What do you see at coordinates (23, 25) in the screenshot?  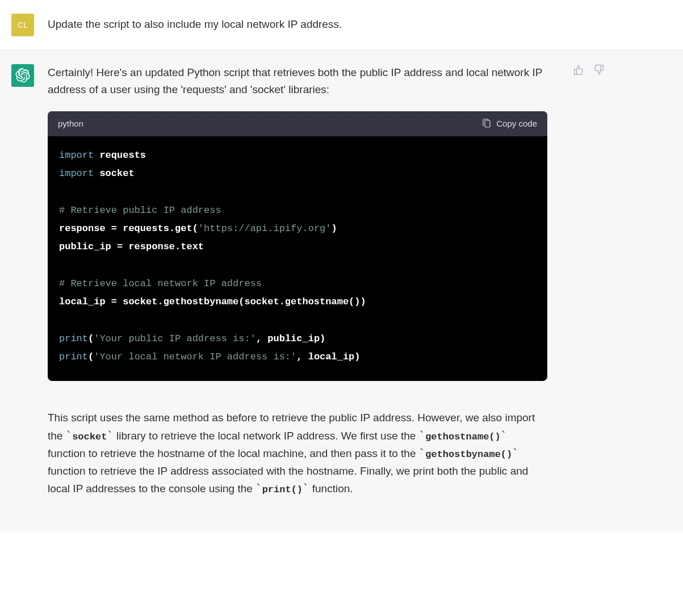 I see `user-avatar-initials: CL` at bounding box center [23, 25].